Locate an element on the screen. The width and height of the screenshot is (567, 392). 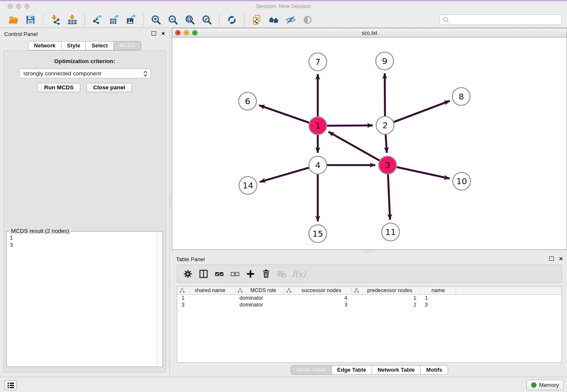
tab-style: Style is located at coordinates (74, 46).